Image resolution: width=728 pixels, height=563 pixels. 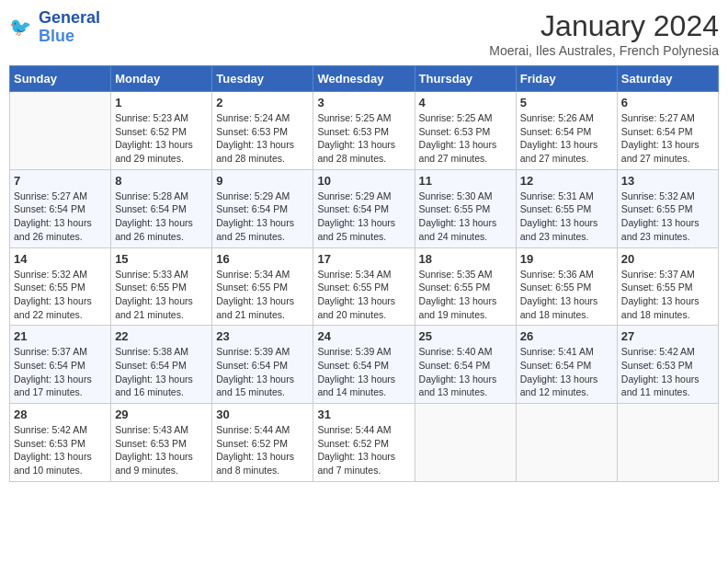 What do you see at coordinates (465, 79) in the screenshot?
I see `weekday-header: Thursday` at bounding box center [465, 79].